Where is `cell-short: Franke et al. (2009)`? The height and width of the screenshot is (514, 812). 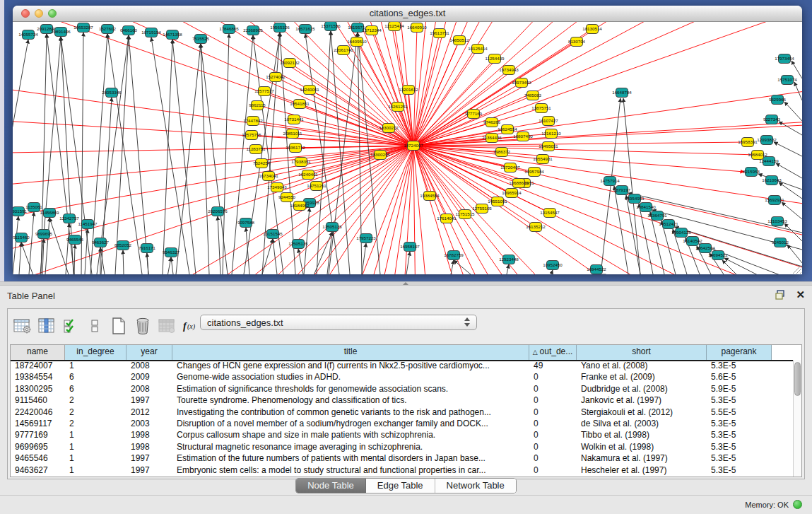
cell-short: Franke et al. (2009) is located at coordinates (642, 377).